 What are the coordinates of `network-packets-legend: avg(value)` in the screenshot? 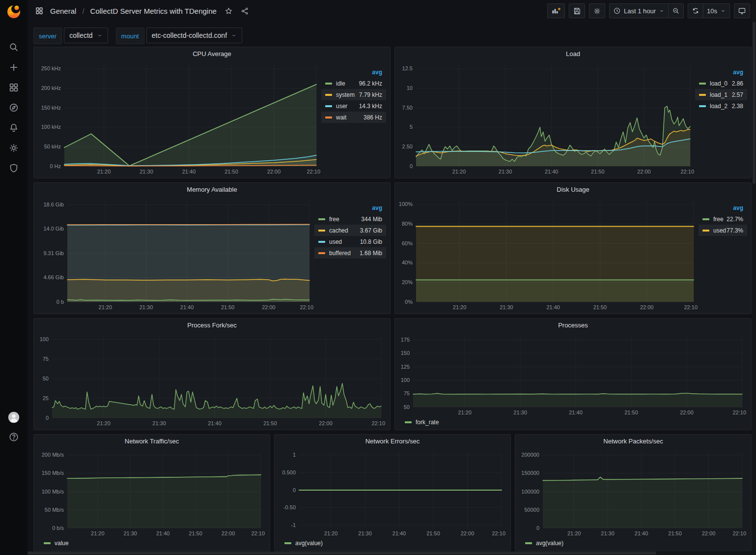 It's located at (633, 543).